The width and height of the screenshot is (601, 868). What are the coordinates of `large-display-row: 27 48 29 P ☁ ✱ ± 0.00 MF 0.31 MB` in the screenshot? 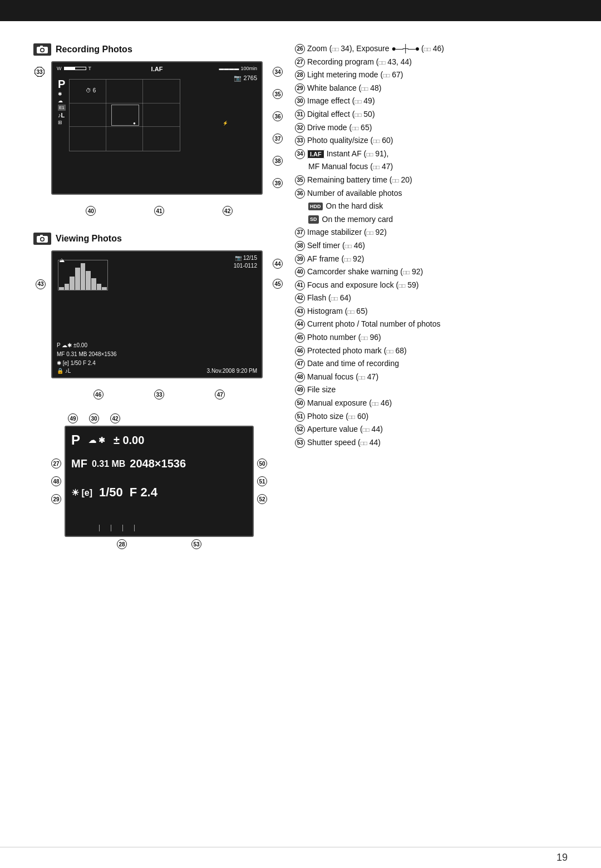 It's located at (159, 481).